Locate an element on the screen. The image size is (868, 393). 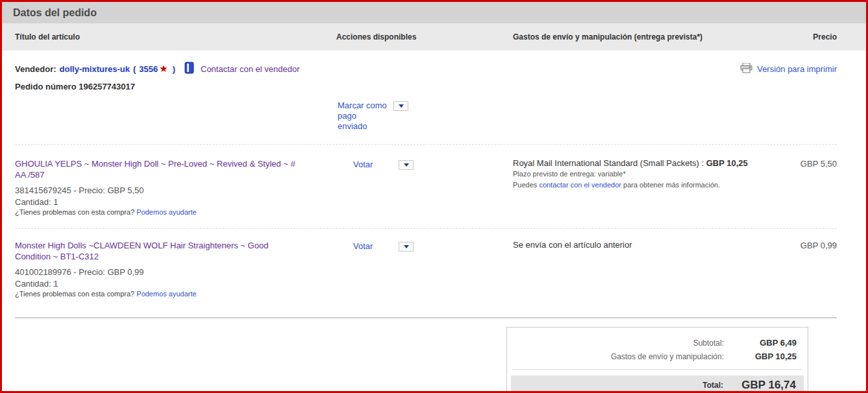
item-details-cell: GHOULIA YELPS ~ Monster High Doll ~ Pre-… is located at coordinates (175, 187).